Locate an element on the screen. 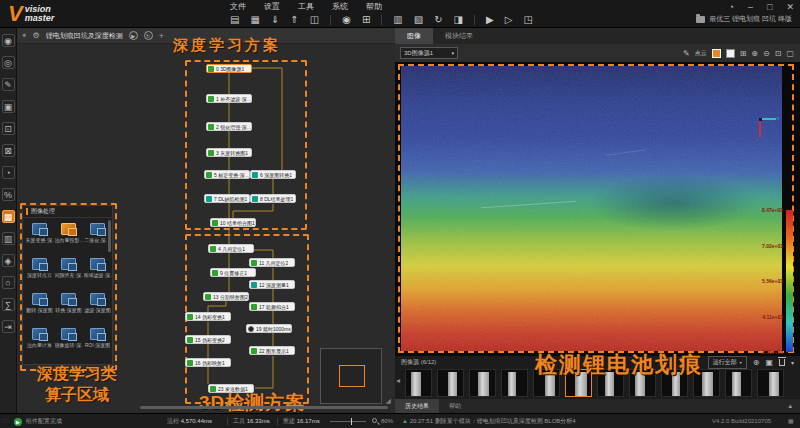  palette-operator: 灰度变换·深… is located at coordinates (40, 238).